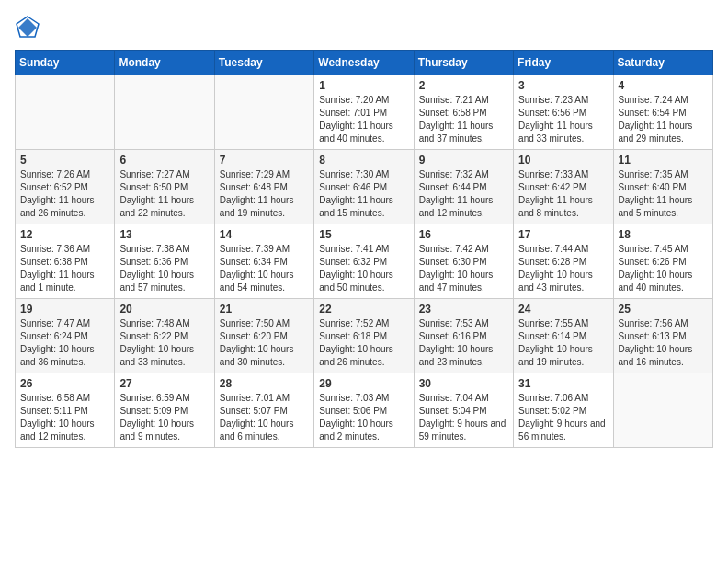 The image size is (728, 563). Describe the element at coordinates (463, 384) in the screenshot. I see `day-number: 30` at that location.